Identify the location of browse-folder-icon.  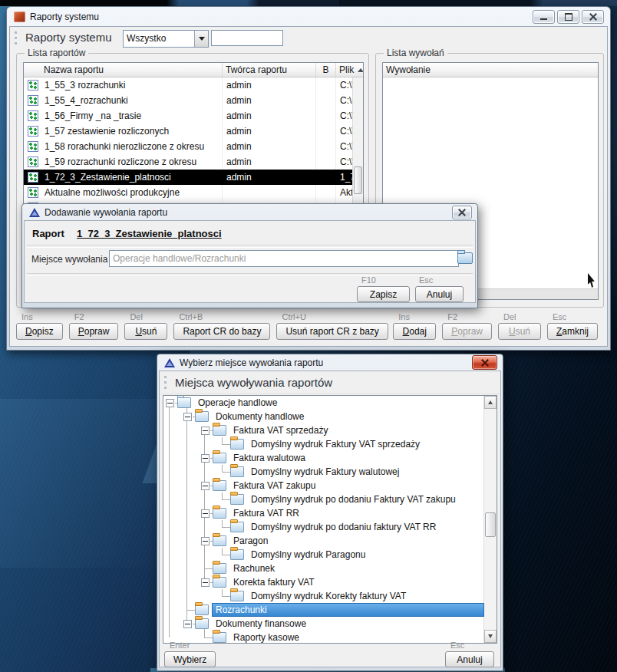
(465, 258).